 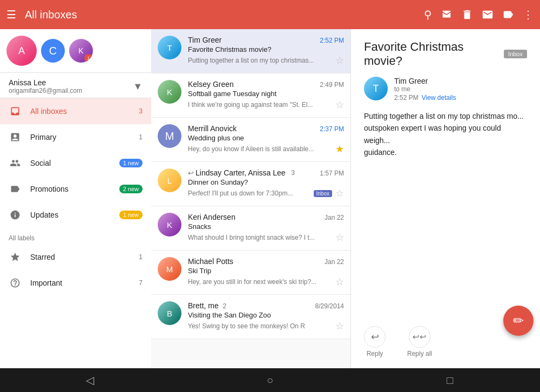 I want to click on sidebar-item-important: Important 7, so click(x=76, y=283).